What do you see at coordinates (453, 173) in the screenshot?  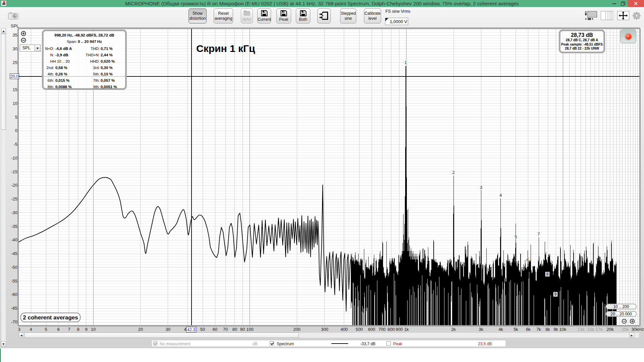 I see `svg-text: 2` at bounding box center [453, 173].